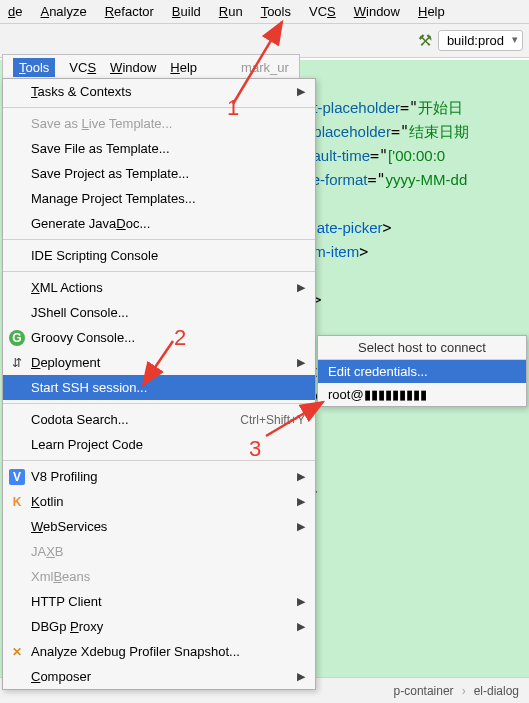 The width and height of the screenshot is (529, 703). What do you see at coordinates (34, 68) in the screenshot?
I see `secmenu-tools: Tools` at bounding box center [34, 68].